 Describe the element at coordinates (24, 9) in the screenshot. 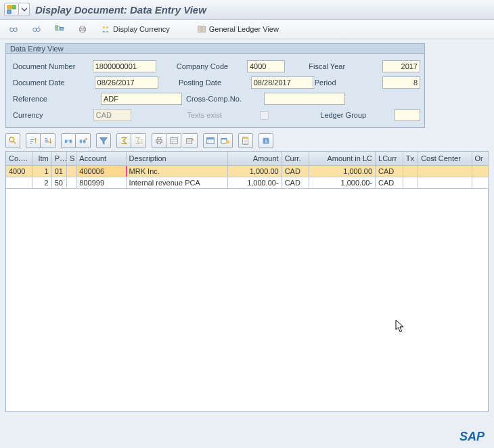

I see `chevron-down-icon` at that location.